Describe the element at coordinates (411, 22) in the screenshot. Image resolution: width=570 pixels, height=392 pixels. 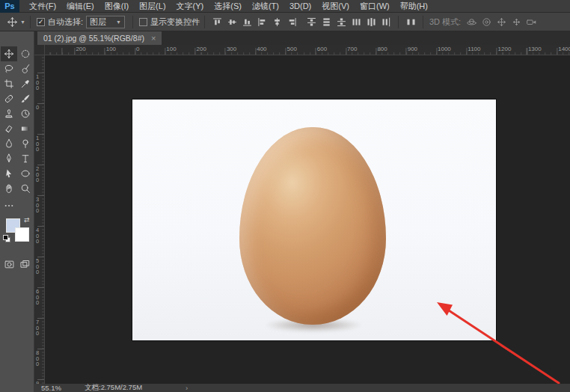
I see `distribute-spacing-icon` at that location.